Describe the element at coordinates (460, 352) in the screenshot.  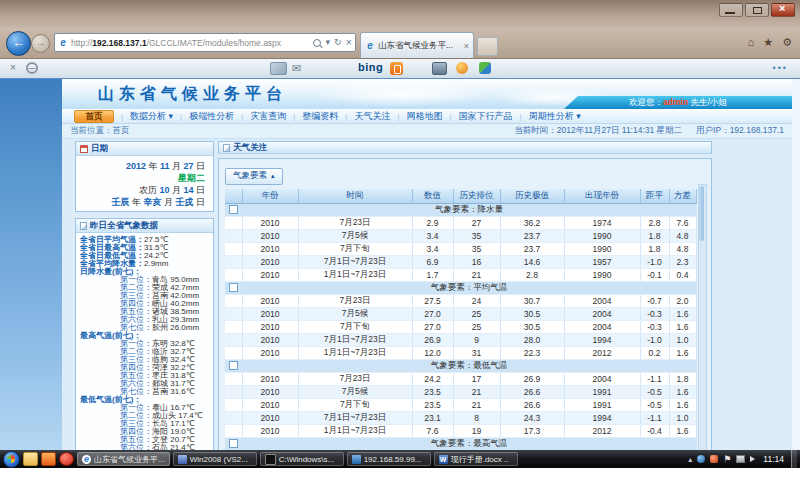
I see `table-row: 20101月1日~7月23日12.03122.320120.21.6` at that location.